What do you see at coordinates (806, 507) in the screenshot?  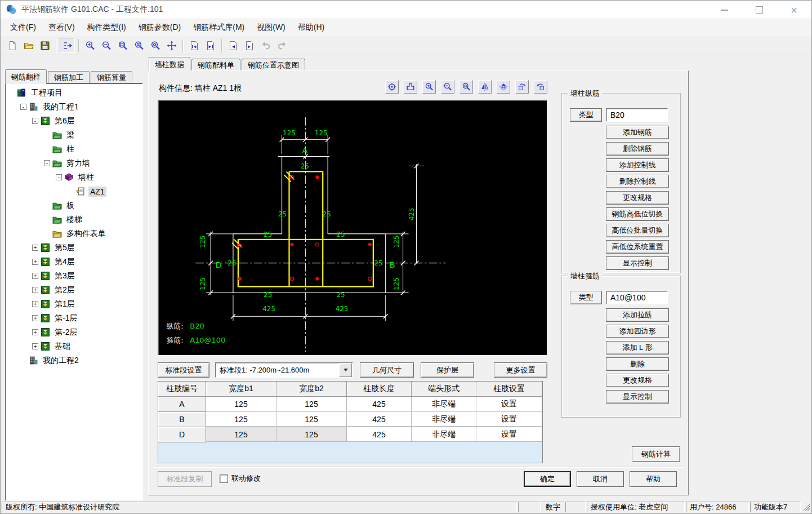 I see `resize-grip-icon` at bounding box center [806, 507].